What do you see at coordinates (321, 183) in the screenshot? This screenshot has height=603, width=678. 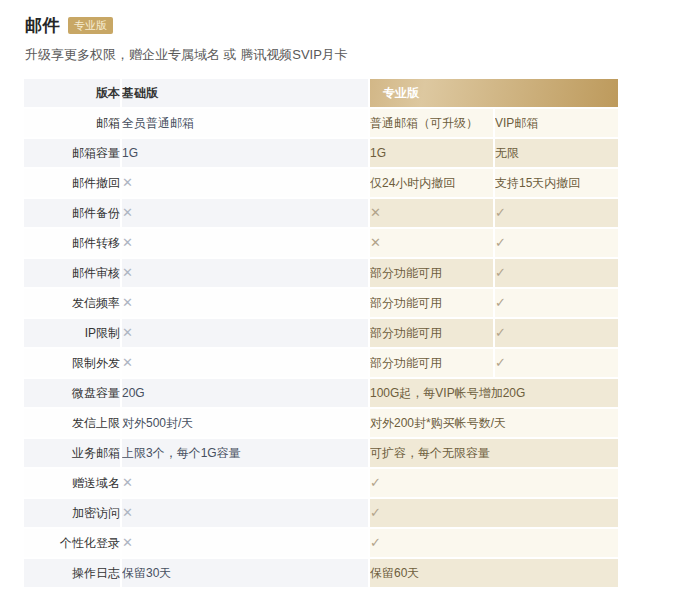 I see `table-row-mail-recall: 邮件撤回 ✕ 仅24小时内撤回 支持15天内撤回` at bounding box center [321, 183].